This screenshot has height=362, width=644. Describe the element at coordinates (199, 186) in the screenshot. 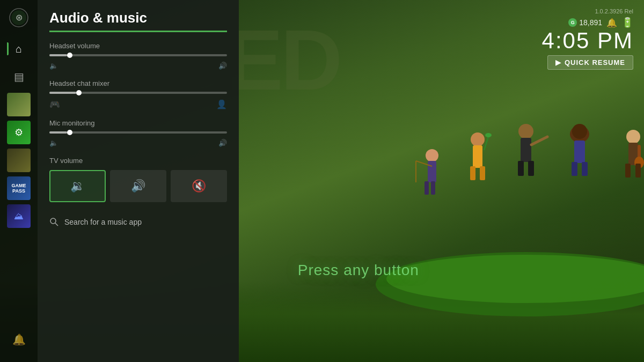

I see `tv-mute-button: 🔇` at that location.